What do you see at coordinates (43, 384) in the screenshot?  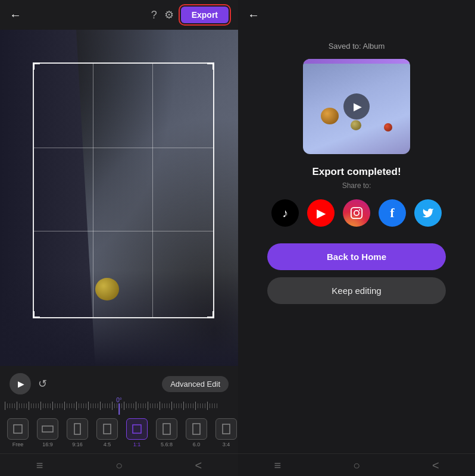 I see `undo-button: ↺` at bounding box center [43, 384].